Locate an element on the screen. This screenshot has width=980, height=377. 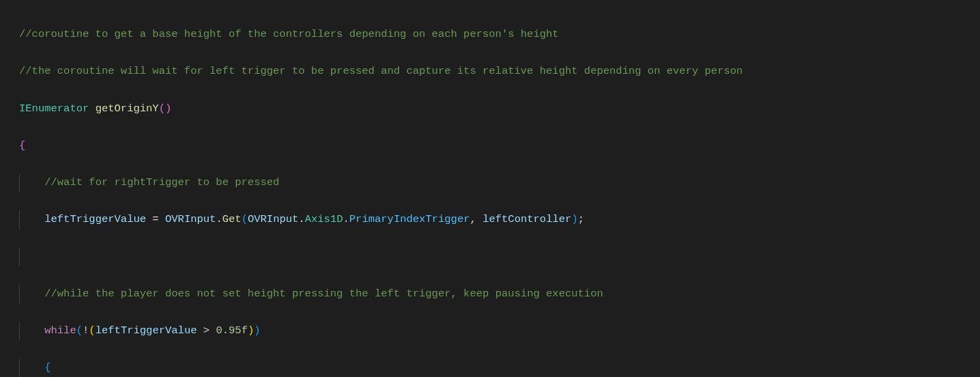
code-line: while(!(leftTriggerValue > 0.95f)) is located at coordinates (490, 331).